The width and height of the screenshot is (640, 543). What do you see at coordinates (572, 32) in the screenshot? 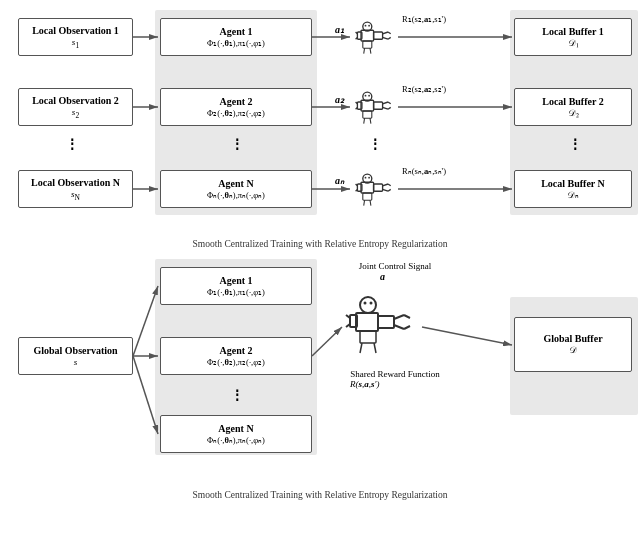
I see `local-buffer-1-title: Local Buffer 1` at bounding box center [572, 32].